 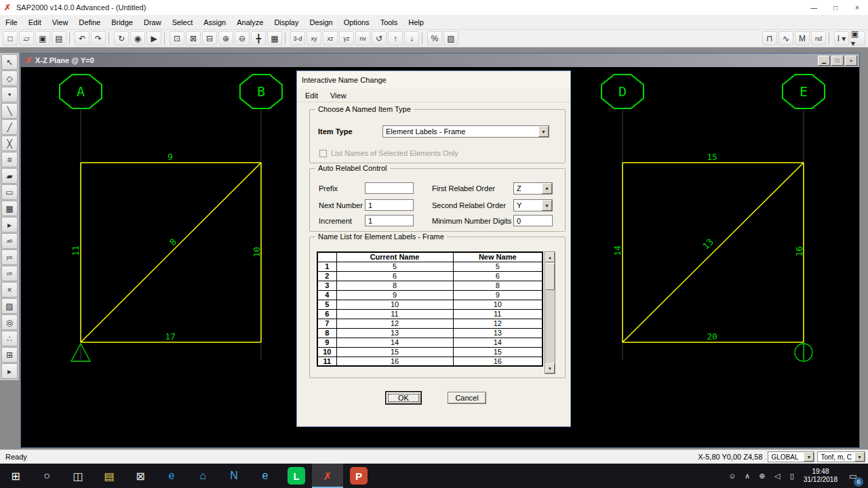 What do you see at coordinates (403, 398) in the screenshot?
I see `ok-button: OK` at bounding box center [403, 398].